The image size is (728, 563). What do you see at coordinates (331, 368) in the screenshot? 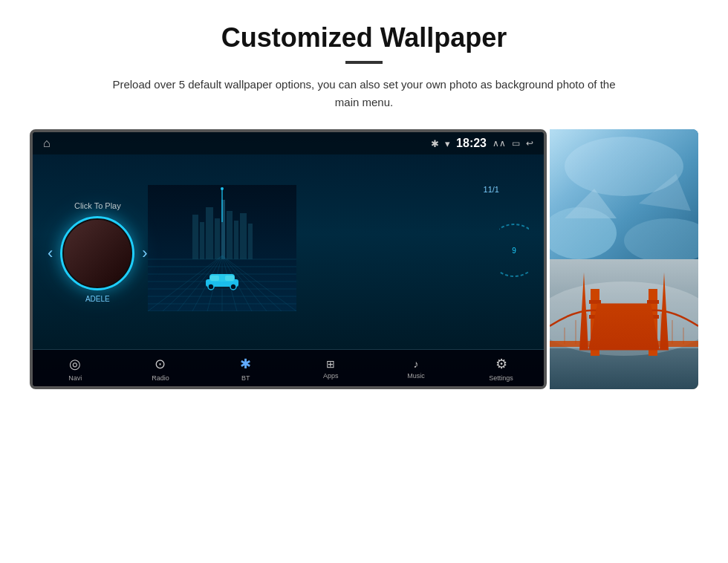
I see `nav-item-apps: ⊞ Apps` at bounding box center [331, 368].